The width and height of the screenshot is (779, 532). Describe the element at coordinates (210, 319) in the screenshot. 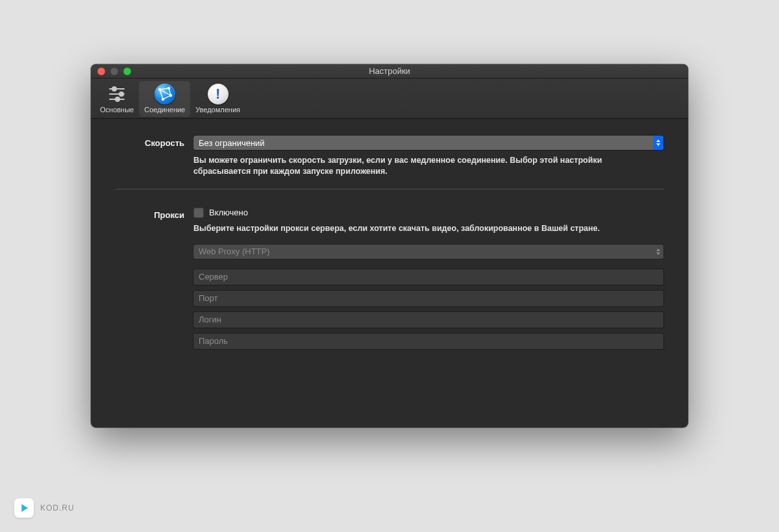

I see `placeholder: Логин` at that location.